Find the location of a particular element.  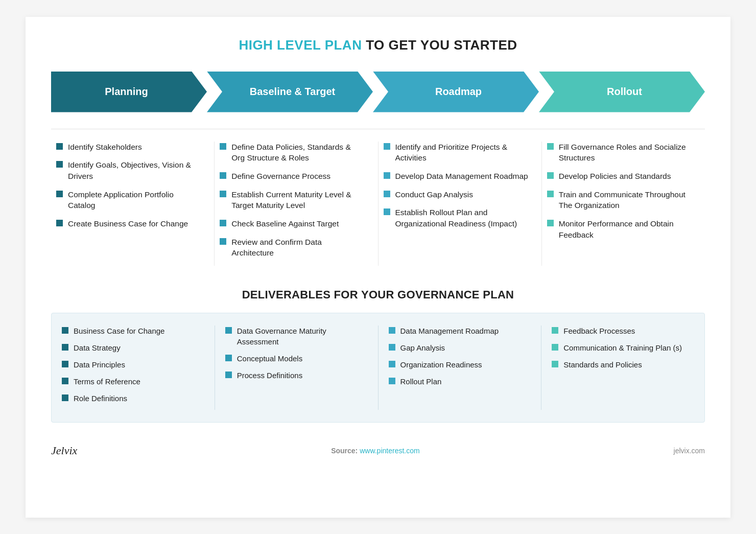

list-item: Check Baseline Against Target is located at coordinates (292, 224).